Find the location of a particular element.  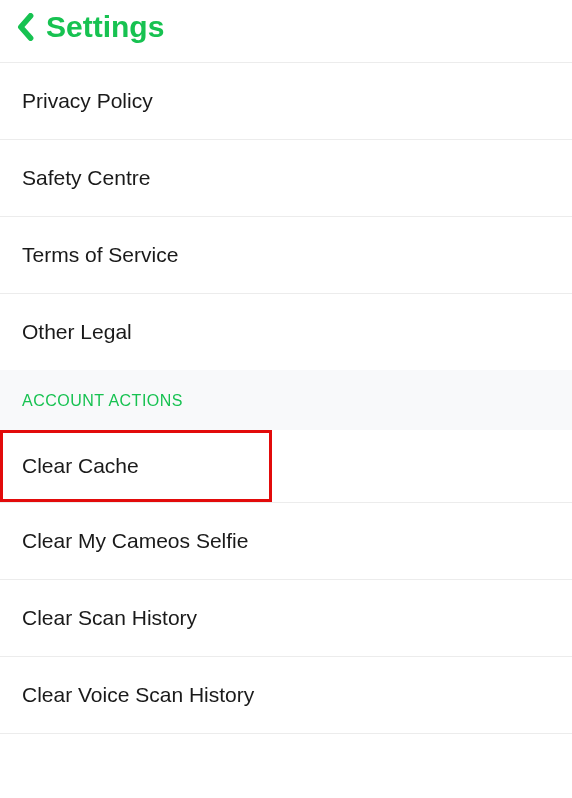

back-icon is located at coordinates (25, 27).